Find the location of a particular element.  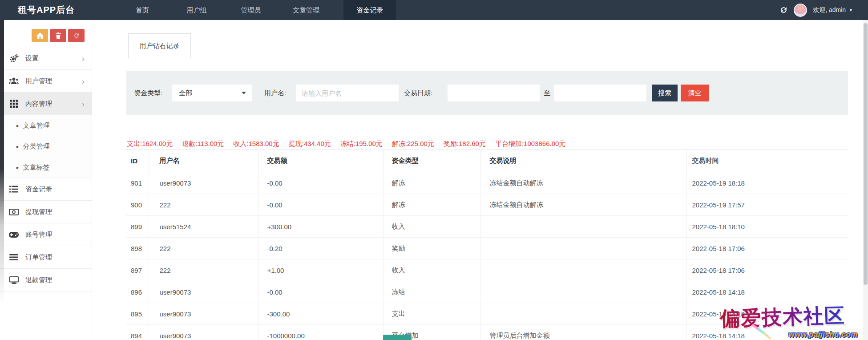

cell-fund-type: 奖励 is located at coordinates (432, 248).